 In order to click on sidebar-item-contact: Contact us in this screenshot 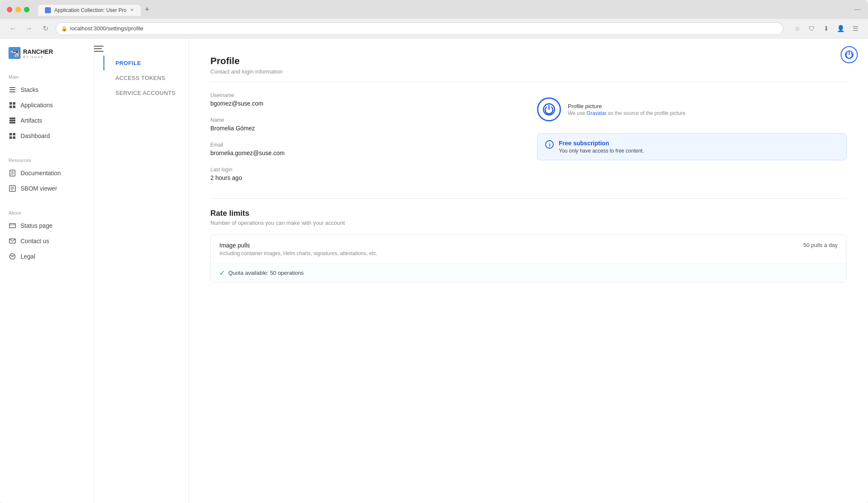, I will do `click(47, 241)`.